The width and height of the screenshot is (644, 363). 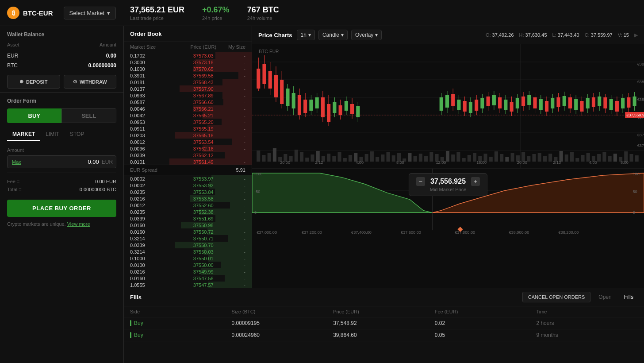 What do you see at coordinates (79, 224) in the screenshot?
I see `view-more-link: View more` at bounding box center [79, 224].